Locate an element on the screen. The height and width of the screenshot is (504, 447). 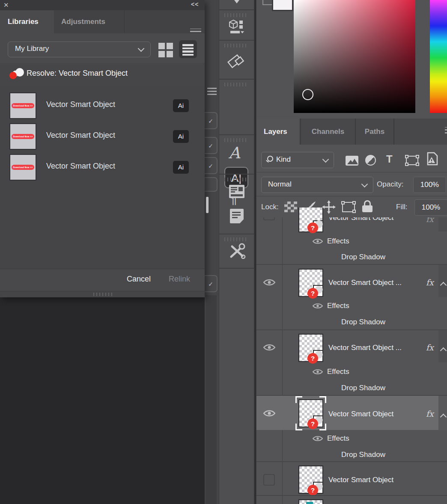
3d-panel-icon is located at coordinates (237, 27).